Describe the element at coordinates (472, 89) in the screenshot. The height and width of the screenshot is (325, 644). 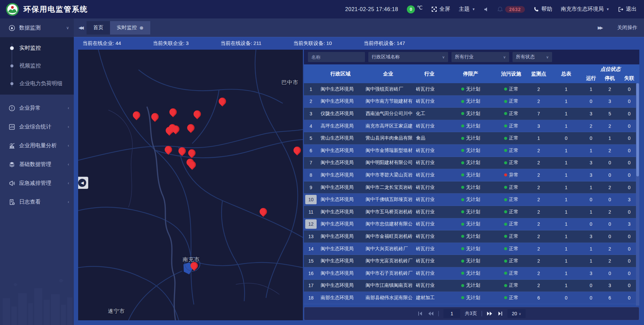
I see `table-row: 1 阆中生态环境局 阆中强锐页岩砖厂 砖瓦行业 无计划 正常 2 1 1 2 0` at that location.